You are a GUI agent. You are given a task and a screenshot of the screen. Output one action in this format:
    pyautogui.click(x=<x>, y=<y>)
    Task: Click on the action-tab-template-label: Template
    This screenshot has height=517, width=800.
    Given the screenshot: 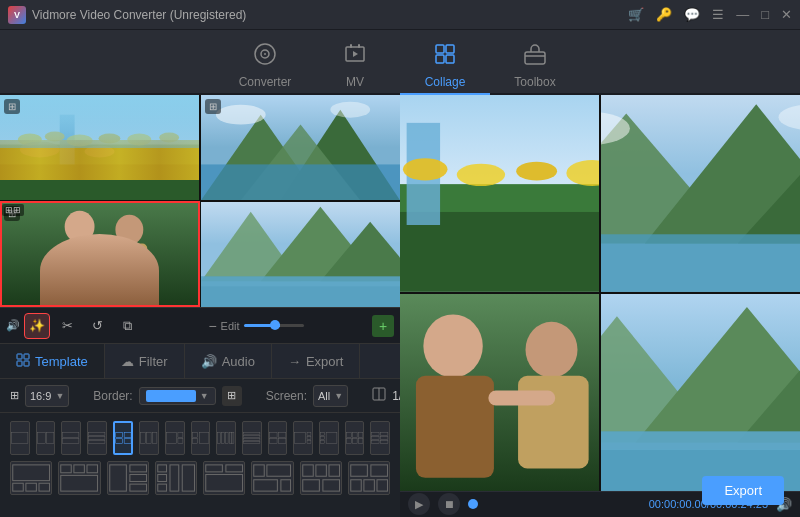 What is the action you would take?
    pyautogui.click(x=62, y=362)
    